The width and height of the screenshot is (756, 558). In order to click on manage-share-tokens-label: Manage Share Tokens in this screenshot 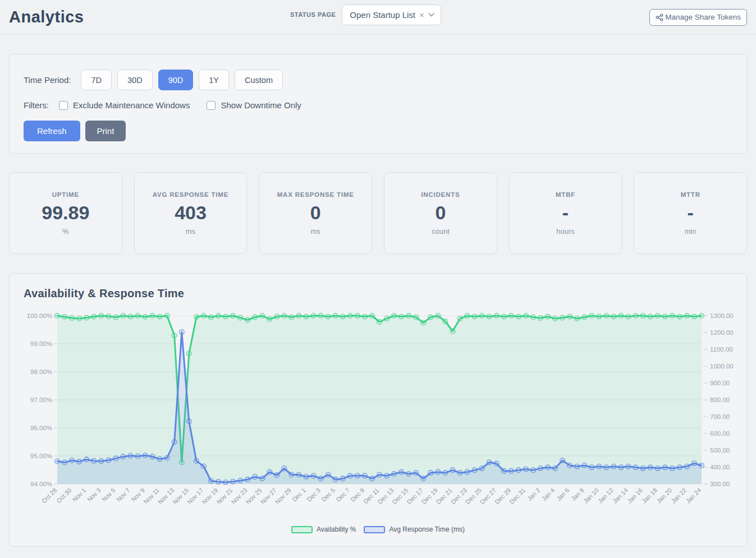, I will do `click(703, 17)`.